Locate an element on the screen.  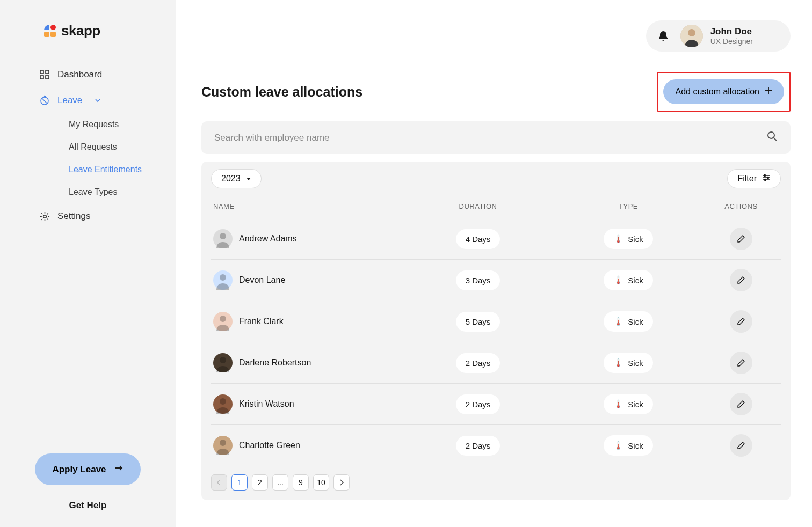
sliders-icon is located at coordinates (766, 179).